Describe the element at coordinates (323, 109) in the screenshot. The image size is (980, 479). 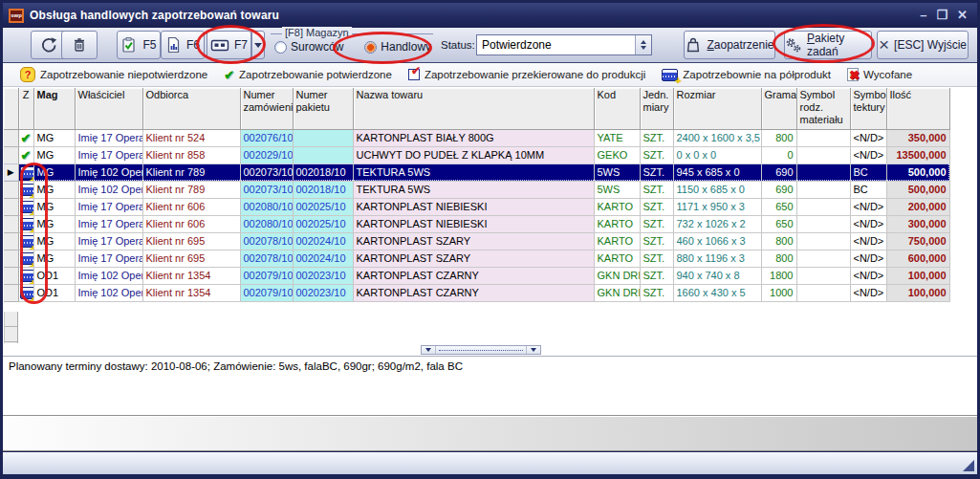
I see `col-numer-pakietu: Numer pakietu` at that location.